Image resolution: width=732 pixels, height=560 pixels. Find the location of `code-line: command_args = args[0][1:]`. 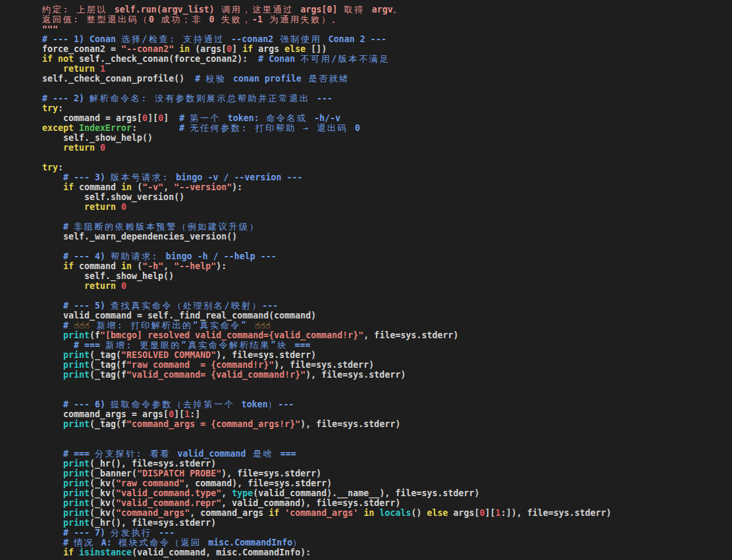

code-line: command_args = args[0][1:] is located at coordinates (387, 415).